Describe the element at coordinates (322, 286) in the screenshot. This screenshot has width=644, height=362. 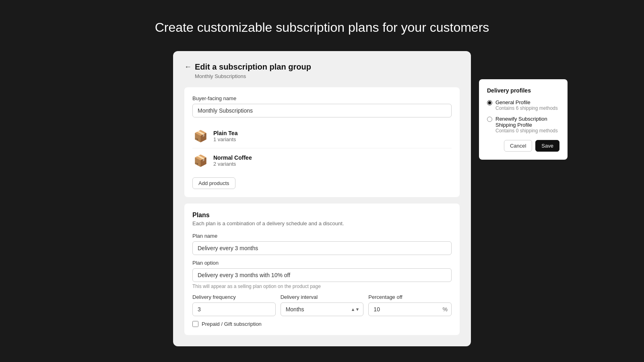
I see `plan-option-hint: This will appear as a selling plan optio…` at that location.